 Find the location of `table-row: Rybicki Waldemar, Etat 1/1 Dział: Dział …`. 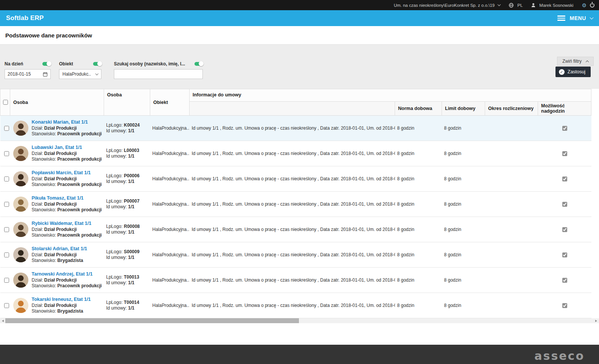

table-row: Rybicki Waldemar, Etat 1/1 Dział: Dział … is located at coordinates (296, 230).